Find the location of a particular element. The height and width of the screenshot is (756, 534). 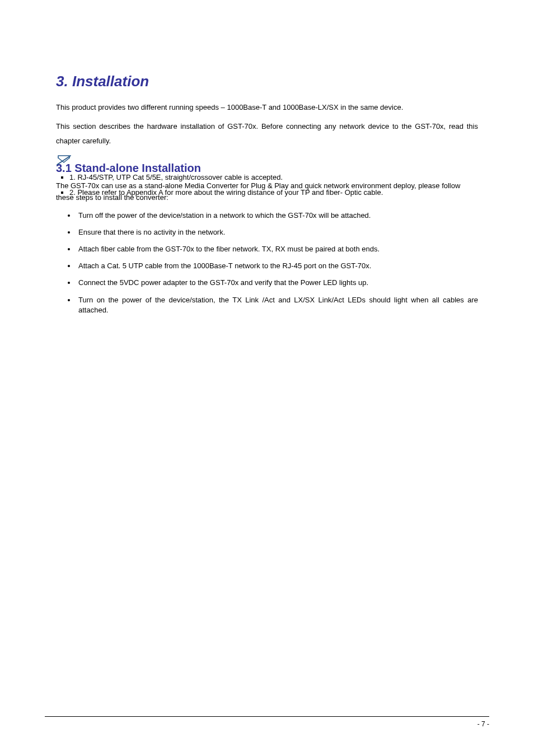

list-item: Turn on the power of the device/station,… is located at coordinates (277, 305).